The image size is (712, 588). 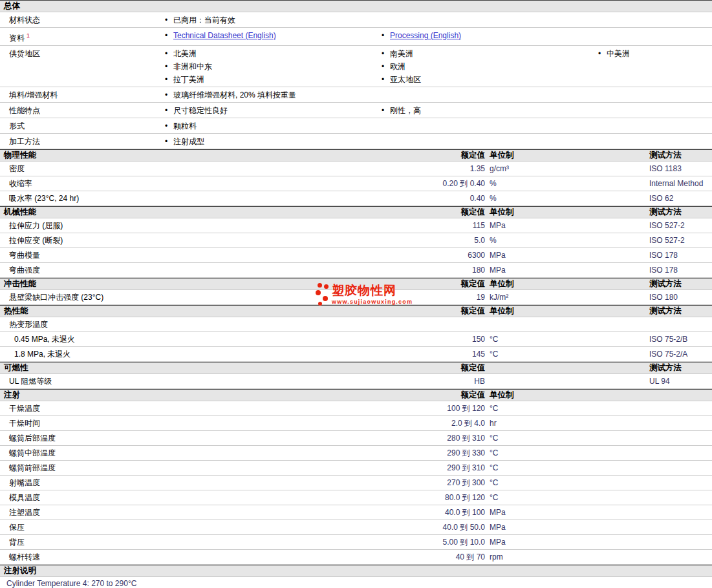 I want to click on row-label: 加工方法, so click(x=78, y=142).